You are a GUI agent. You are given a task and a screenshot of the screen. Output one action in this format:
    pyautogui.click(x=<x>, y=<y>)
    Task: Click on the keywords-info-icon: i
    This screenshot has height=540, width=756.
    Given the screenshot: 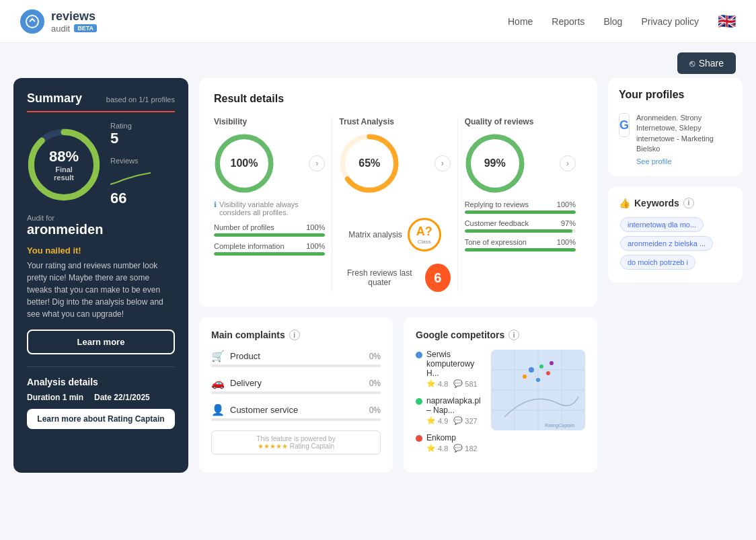 What is the action you would take?
    pyautogui.click(x=689, y=203)
    